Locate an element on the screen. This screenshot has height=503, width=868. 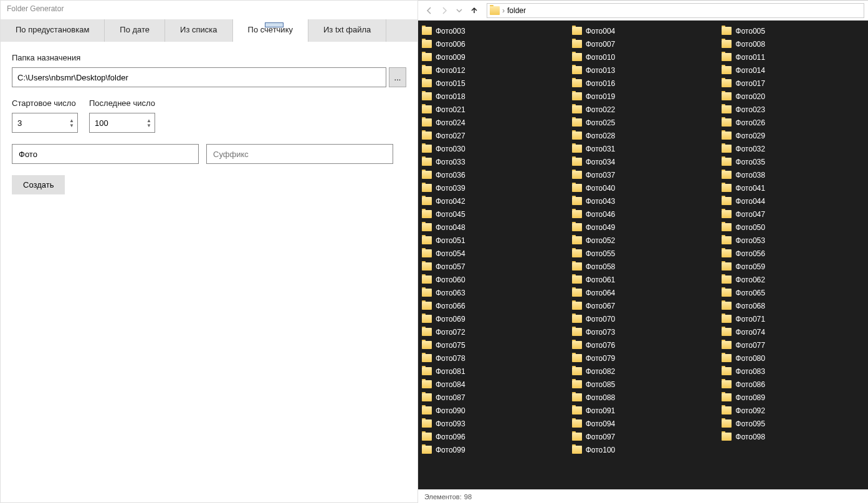
folder-item: Фото062 is located at coordinates (793, 279).